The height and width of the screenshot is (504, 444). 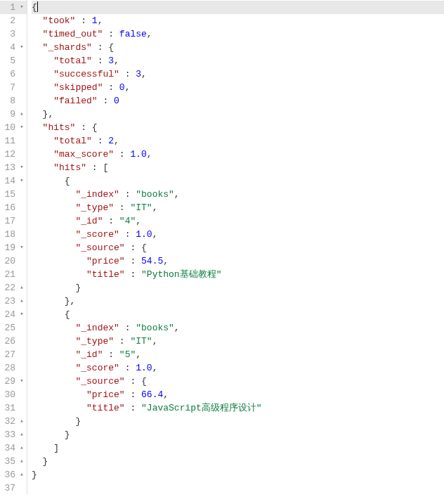 I want to click on code-line: "failed" : 0, so click(x=237, y=101).